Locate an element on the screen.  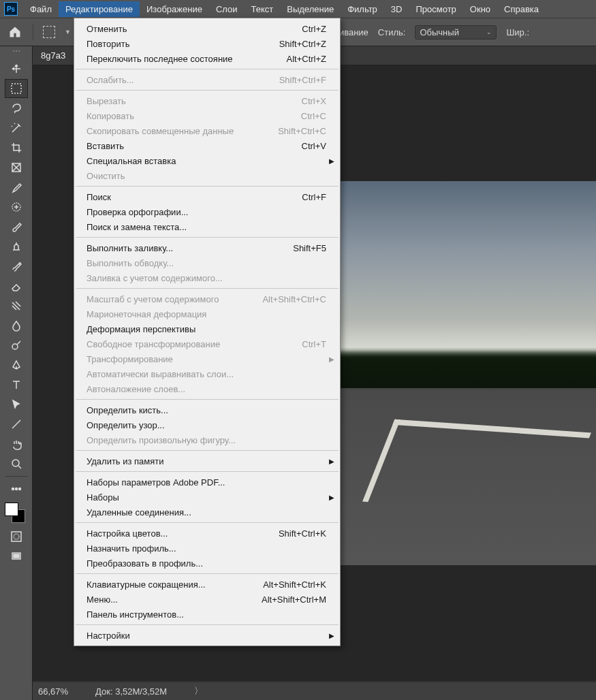
marquee-preset-icon is located at coordinates (49, 32).